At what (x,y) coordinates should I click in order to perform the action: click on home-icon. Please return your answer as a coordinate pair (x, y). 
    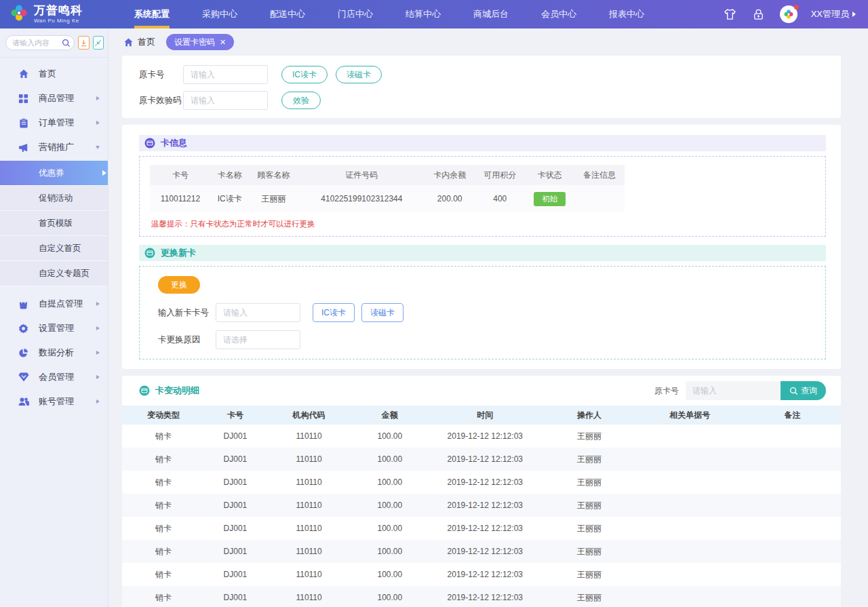
    Looking at the image, I should click on (23, 75).